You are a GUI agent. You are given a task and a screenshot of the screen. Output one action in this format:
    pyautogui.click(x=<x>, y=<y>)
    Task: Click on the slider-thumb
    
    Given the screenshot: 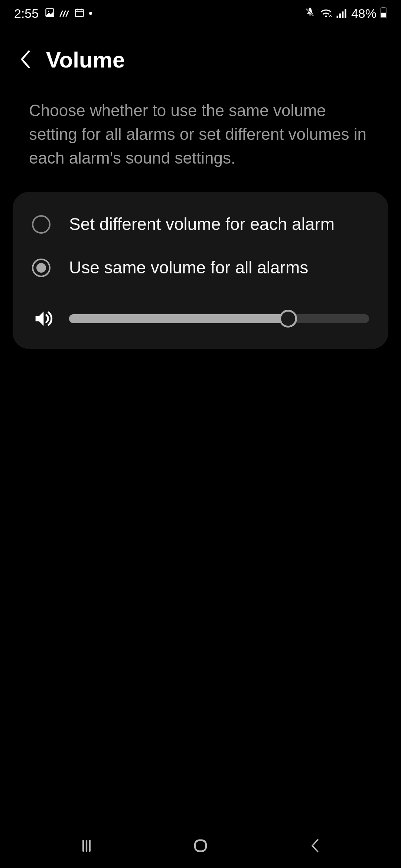 What is the action you would take?
    pyautogui.click(x=288, y=319)
    